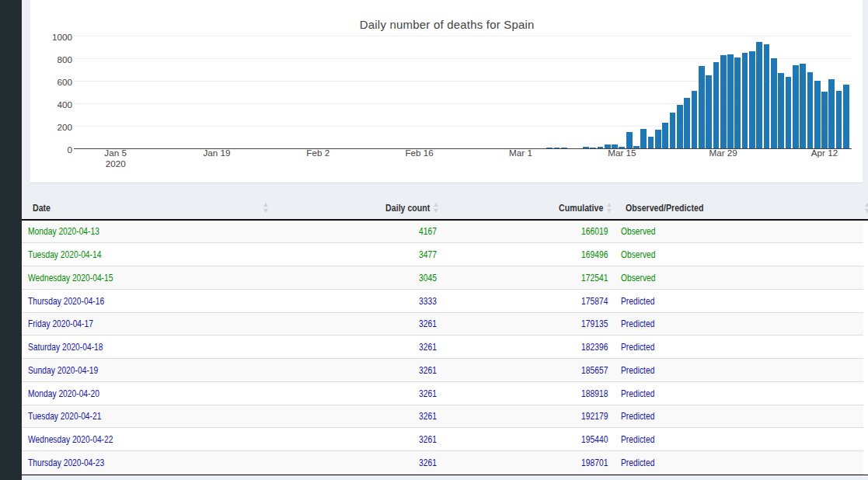 This screenshot has width=868, height=480. What do you see at coordinates (622, 152) in the screenshot?
I see `svg-text: Mar 15` at bounding box center [622, 152].